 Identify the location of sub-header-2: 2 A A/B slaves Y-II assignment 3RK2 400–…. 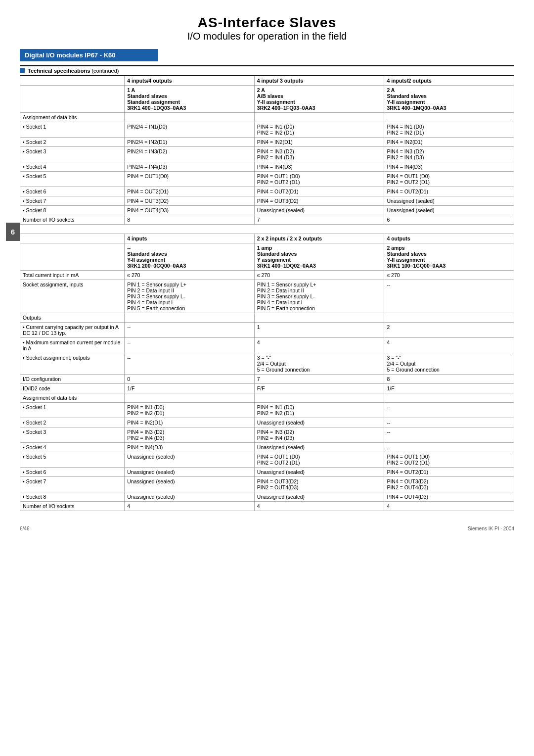
(319, 99).